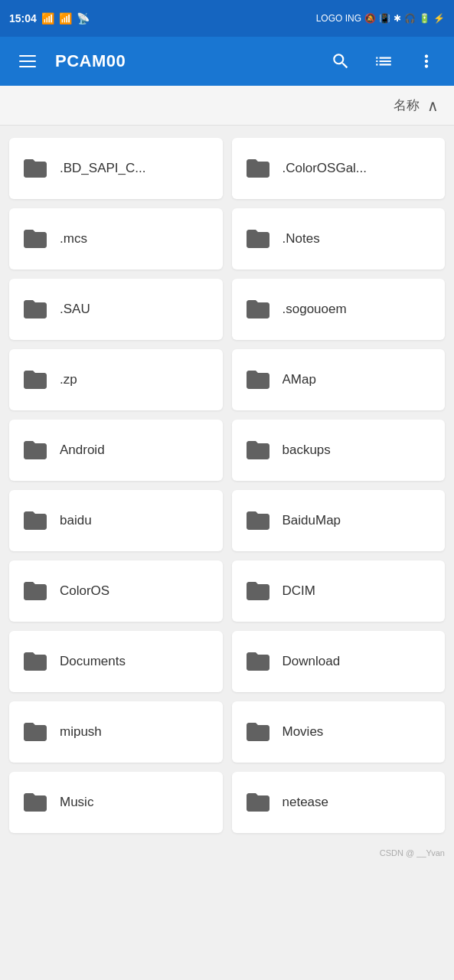 The width and height of the screenshot is (454, 980). What do you see at coordinates (83, 450) in the screenshot?
I see `folder-name: Android` at bounding box center [83, 450].